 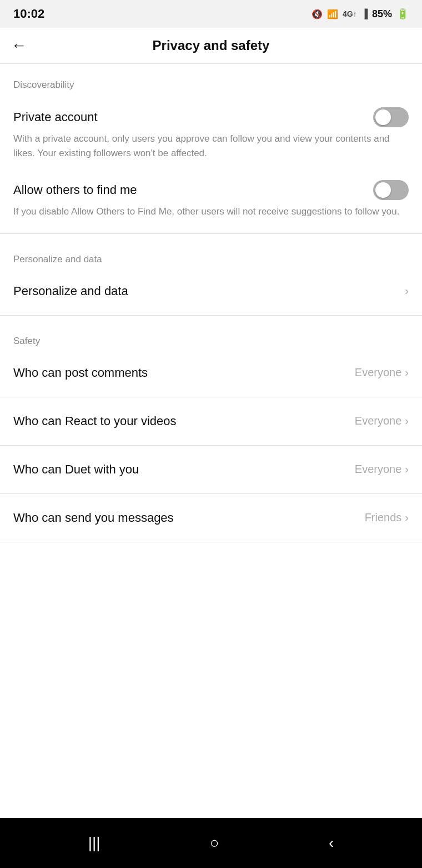 What do you see at coordinates (44, 84) in the screenshot?
I see `section-discoverability-label: Discoverability` at bounding box center [44, 84].